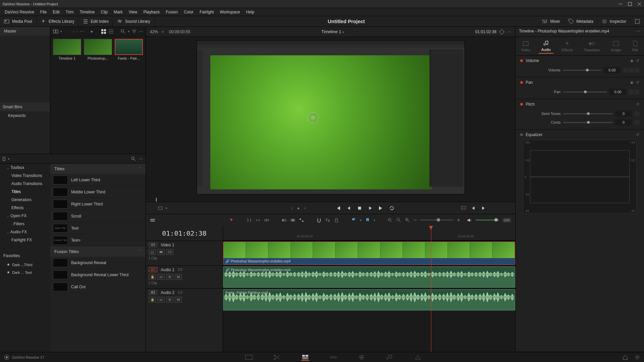  What do you see at coordinates (360, 208) in the screenshot?
I see `stop-button` at bounding box center [360, 208].